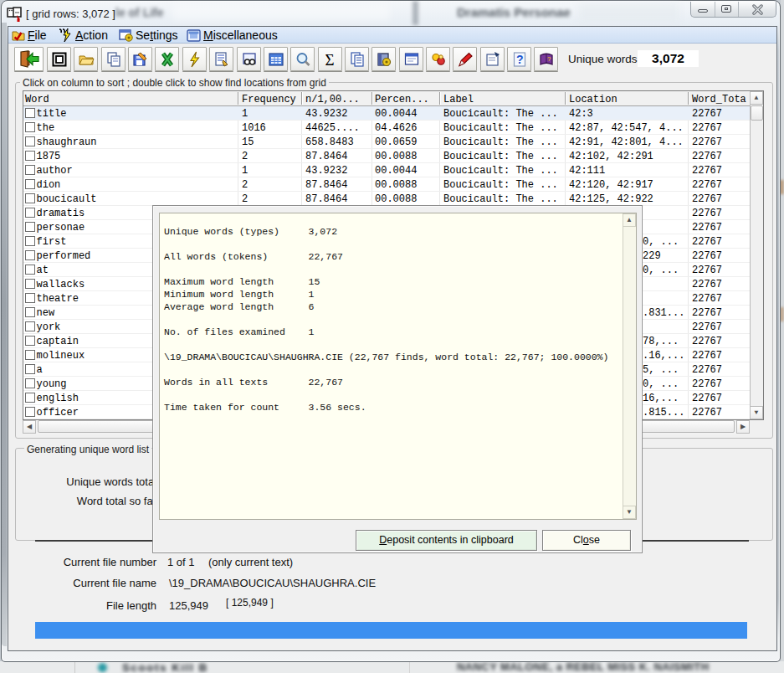  Describe the element at coordinates (330, 59) in the screenshot. I see `svg-text: Σ` at that location.